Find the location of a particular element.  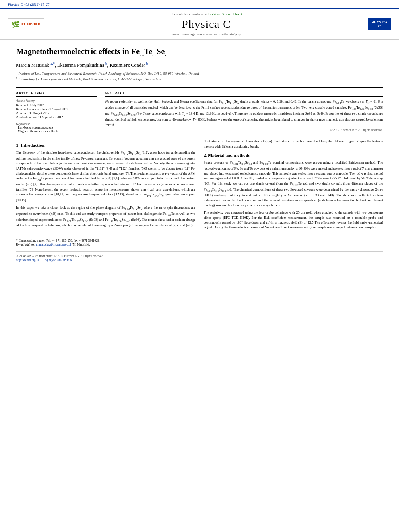

footnote-corresponding: * Corresponding author. Tel.: +48 71 395… is located at coordinates (106, 243).